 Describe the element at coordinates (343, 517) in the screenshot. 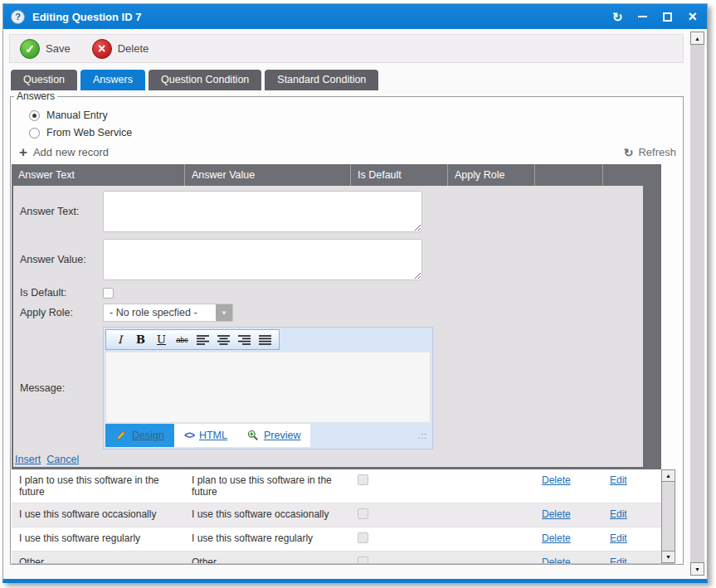

I see `grid-rows-area: I plan to use this software in the futur…` at that location.